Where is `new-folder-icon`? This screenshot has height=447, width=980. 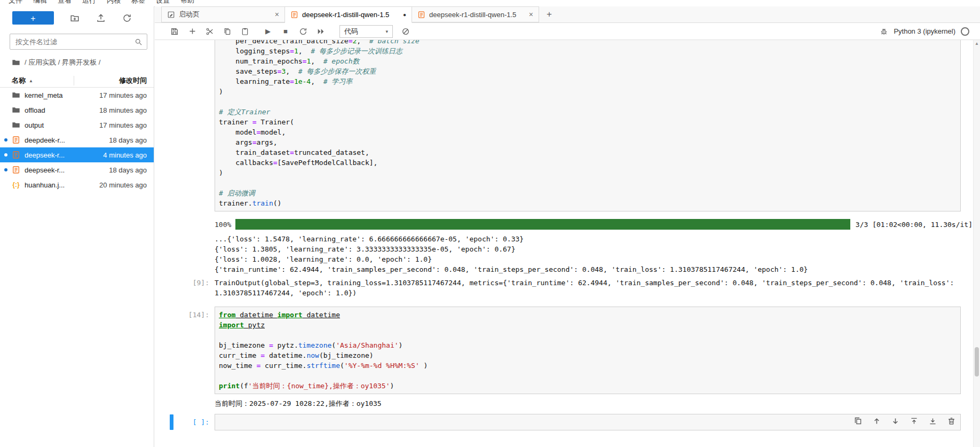 new-folder-icon is located at coordinates (75, 18).